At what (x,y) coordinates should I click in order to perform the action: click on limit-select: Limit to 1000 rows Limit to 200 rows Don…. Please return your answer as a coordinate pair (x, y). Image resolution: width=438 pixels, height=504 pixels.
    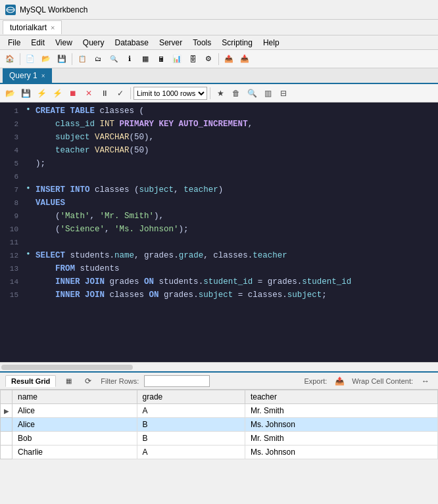
    Looking at the image, I should click on (170, 93).